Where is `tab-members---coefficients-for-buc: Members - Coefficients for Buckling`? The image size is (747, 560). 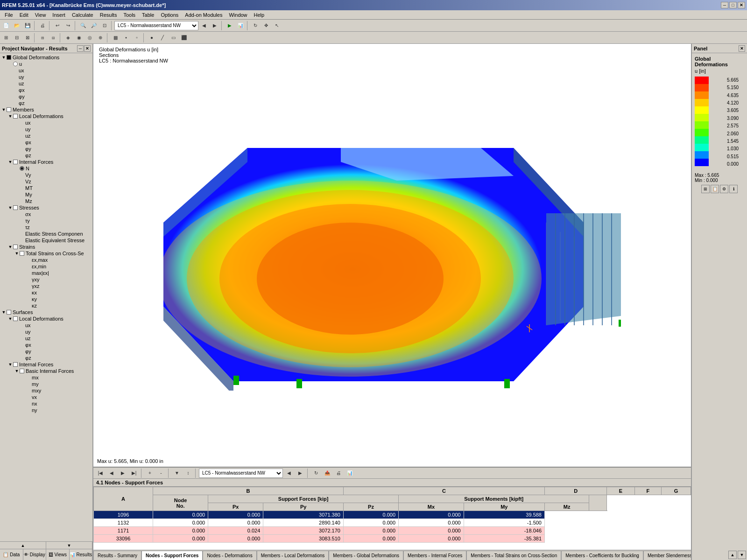 tab-members---coefficients-for-buc: Members - Coefficients for Buckling is located at coordinates (602, 555).